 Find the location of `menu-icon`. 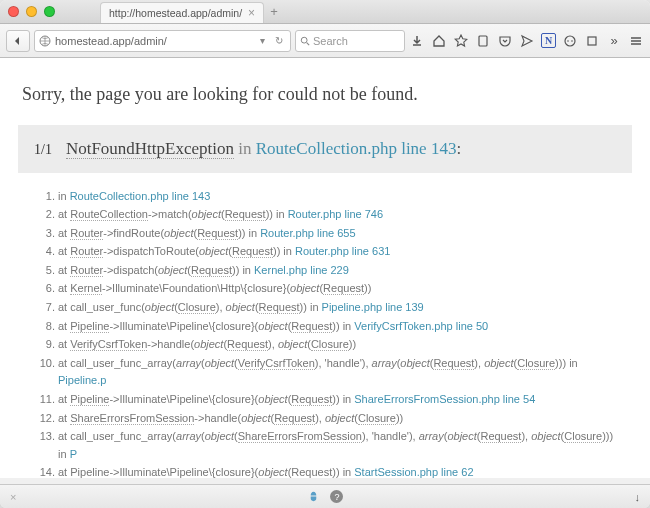

menu-icon is located at coordinates (636, 41).